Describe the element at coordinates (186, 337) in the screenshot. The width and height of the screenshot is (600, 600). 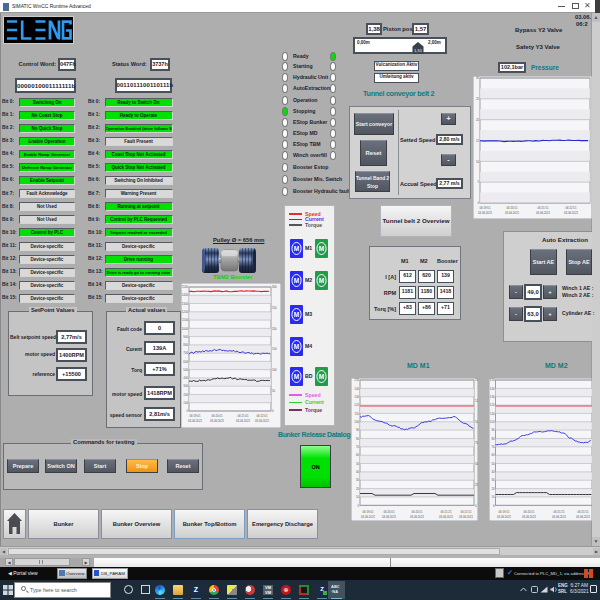
I see `svg-text: 900` at that location.